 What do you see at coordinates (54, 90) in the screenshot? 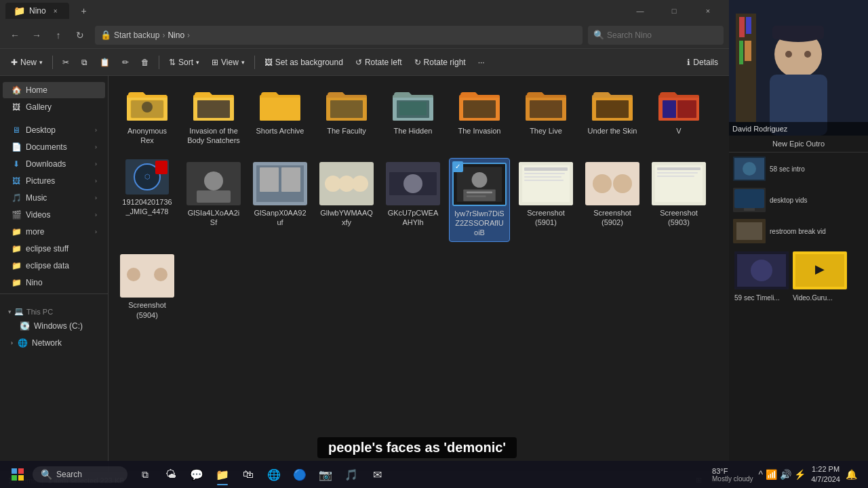
I see `sidebar-item-home: 🏠 Home` at bounding box center [54, 90].